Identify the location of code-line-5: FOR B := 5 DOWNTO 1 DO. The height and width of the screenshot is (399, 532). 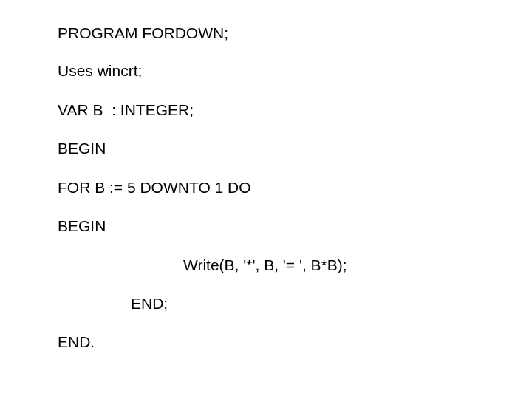
(154, 188).